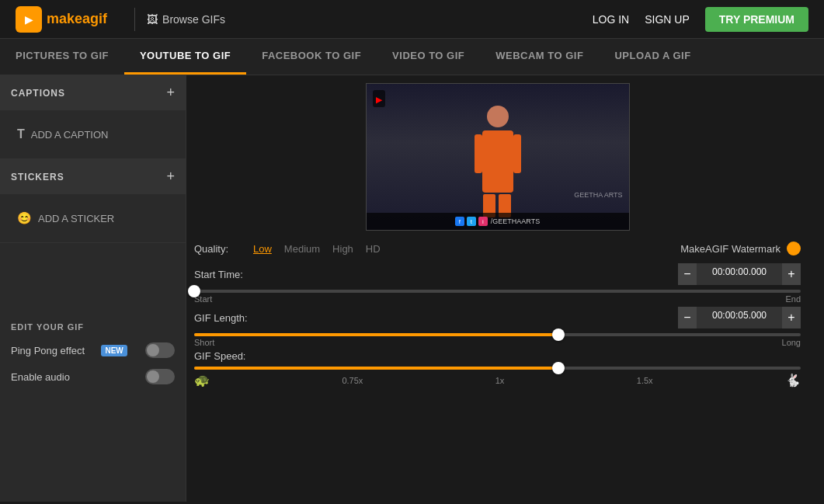  I want to click on video-bottom-bar: f t i /GEETHAARTS, so click(498, 221).